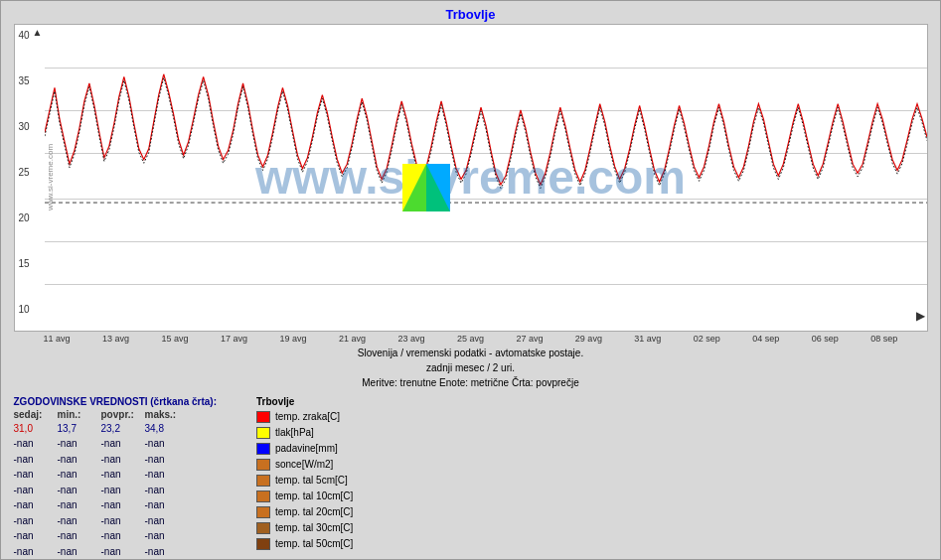  I want to click on x-label-0: 11 avg, so click(58, 339).